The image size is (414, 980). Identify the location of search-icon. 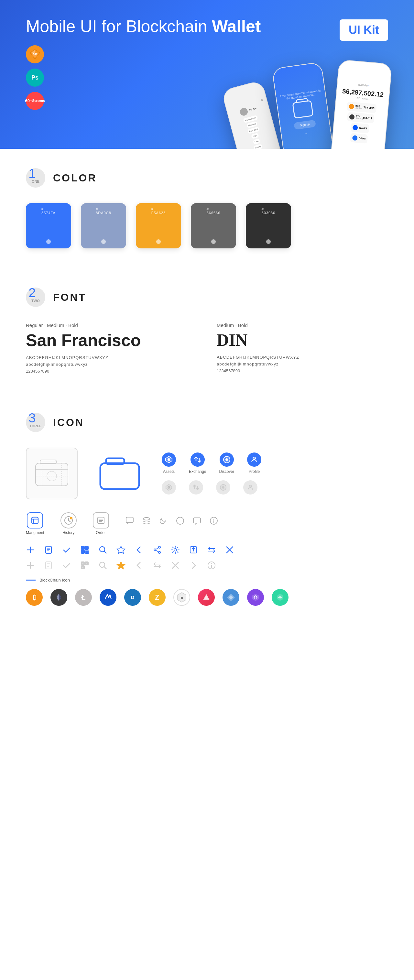
(103, 550).